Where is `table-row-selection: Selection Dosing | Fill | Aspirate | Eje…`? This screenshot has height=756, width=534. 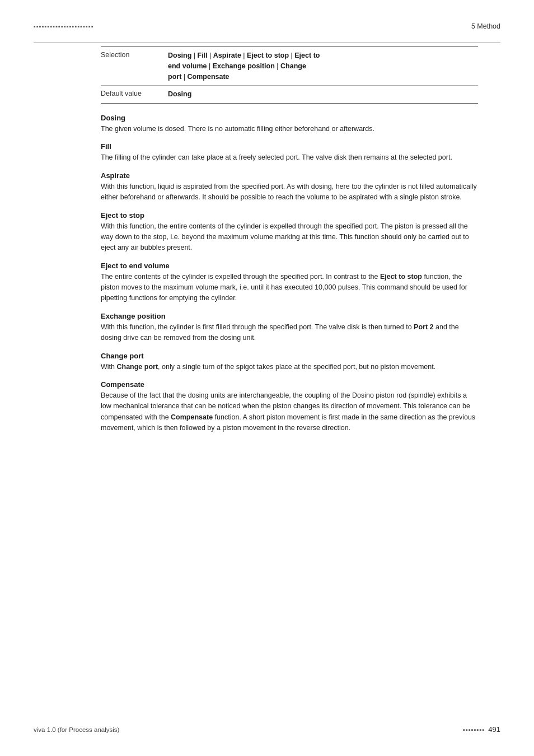
table-row-selection: Selection Dosing | Fill | Aspirate | Eje… is located at coordinates (289, 66).